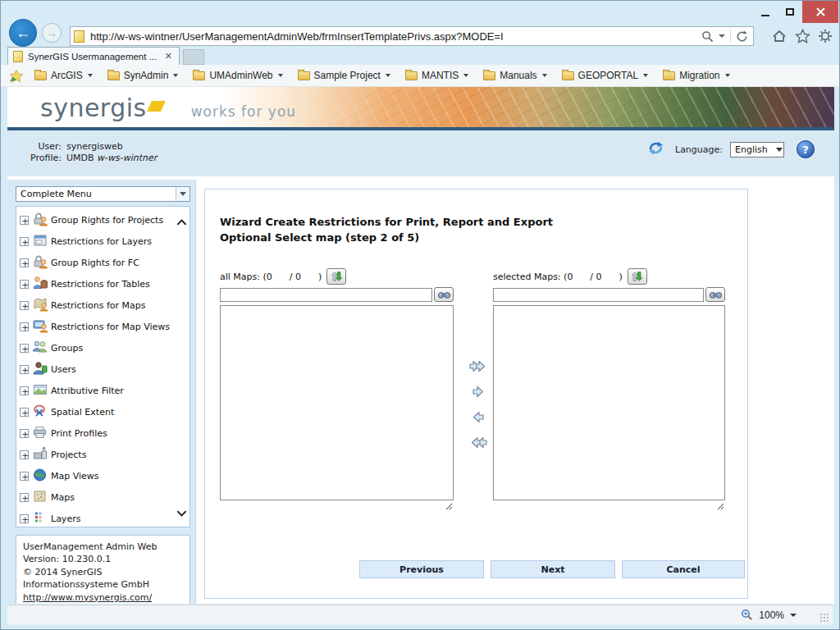  Describe the element at coordinates (244, 112) in the screenshot. I see `banner-tagline: works for you` at that location.